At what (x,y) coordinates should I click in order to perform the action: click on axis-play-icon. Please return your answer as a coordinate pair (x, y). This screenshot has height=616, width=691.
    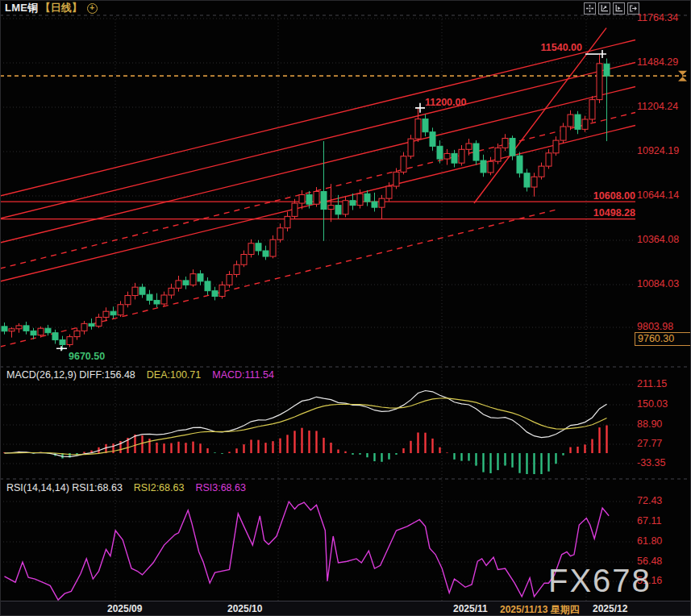
    Looking at the image, I should click on (619, 8).